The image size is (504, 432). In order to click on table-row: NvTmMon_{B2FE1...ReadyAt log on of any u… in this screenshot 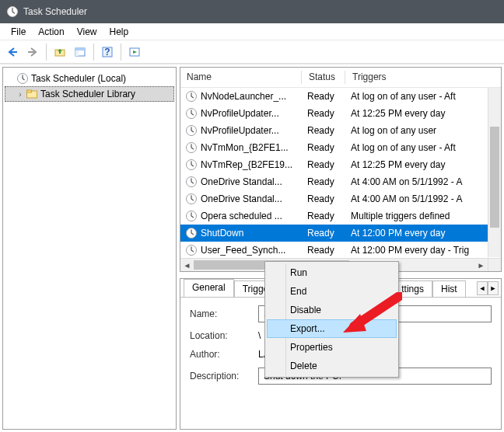, I will do `click(341, 148)`.